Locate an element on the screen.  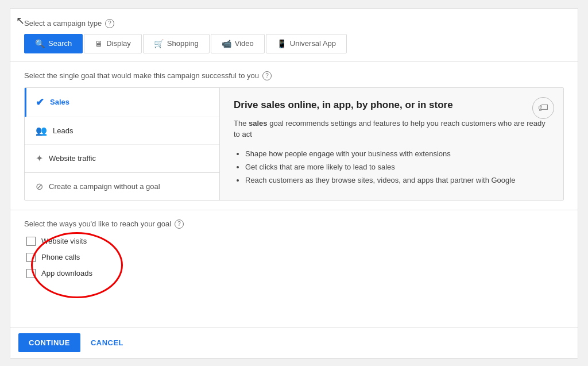
tab-universal-app: 📱 Universal App is located at coordinates (307, 44).